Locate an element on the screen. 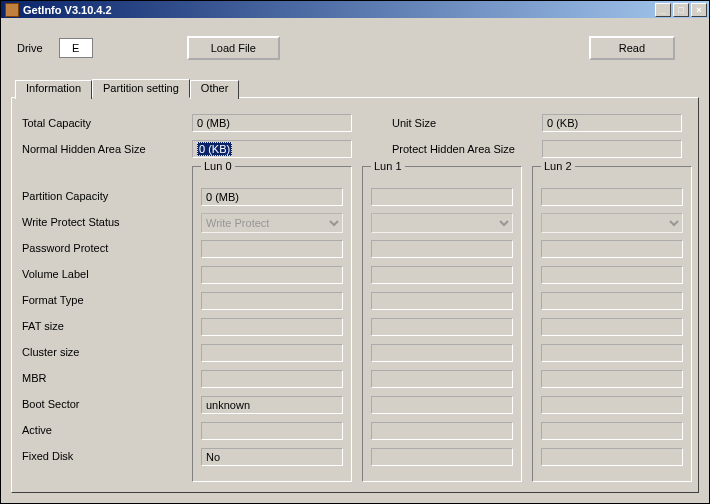  lun2-write-protect is located at coordinates (612, 223).